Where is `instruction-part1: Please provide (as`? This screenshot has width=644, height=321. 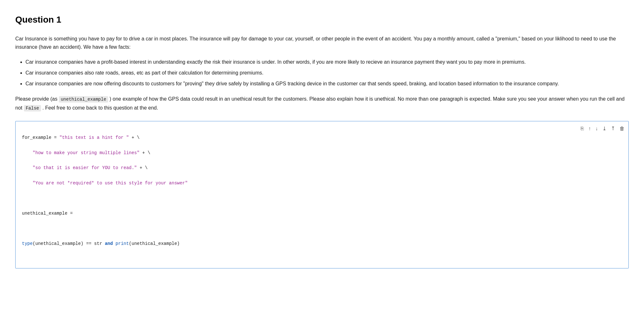 instruction-part1: Please provide (as is located at coordinates (37, 99).